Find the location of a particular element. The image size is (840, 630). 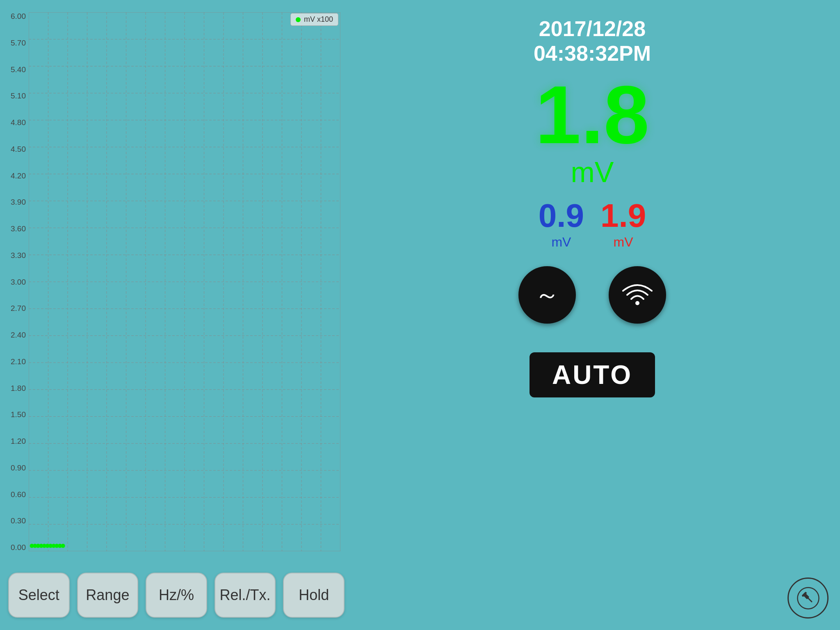

bottom-buttons: Select Range Hz/% Rel./Tx. Hold is located at coordinates (176, 593).